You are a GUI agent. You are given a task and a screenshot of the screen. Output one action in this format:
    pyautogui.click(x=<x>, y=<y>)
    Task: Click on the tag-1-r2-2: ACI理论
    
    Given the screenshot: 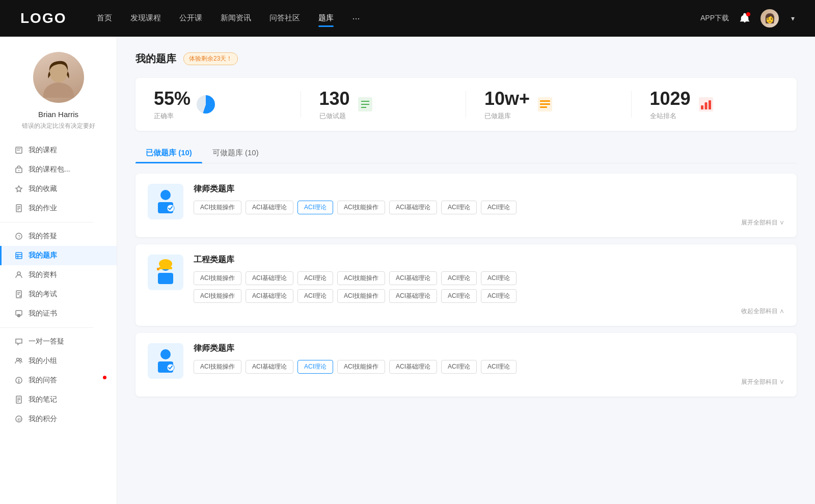 What is the action you would take?
    pyautogui.click(x=315, y=296)
    